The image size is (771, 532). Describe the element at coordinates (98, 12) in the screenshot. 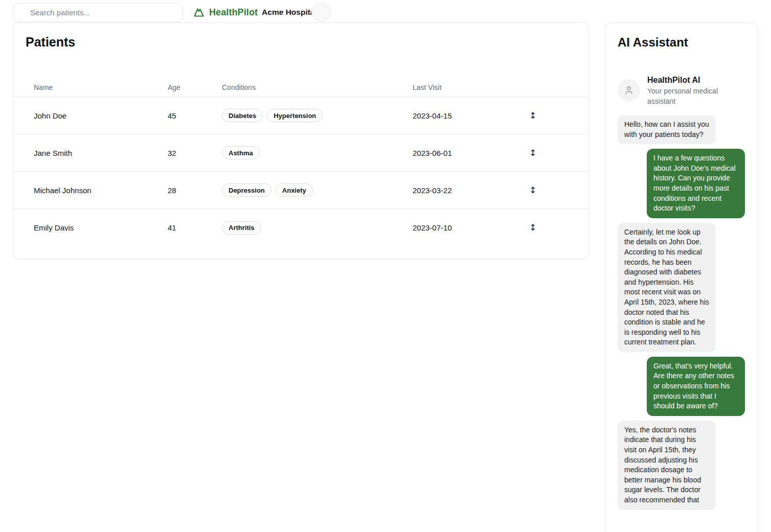

I see `search-input` at that location.